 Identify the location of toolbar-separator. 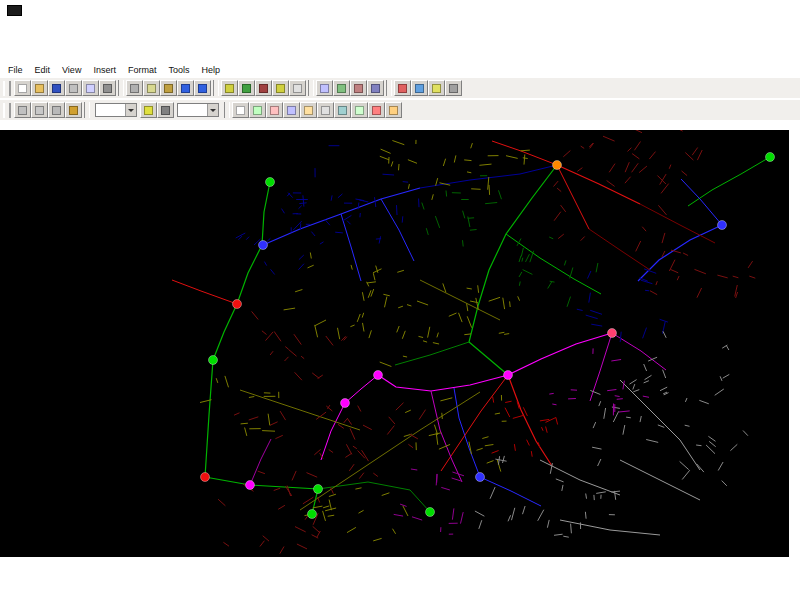
(389, 88).